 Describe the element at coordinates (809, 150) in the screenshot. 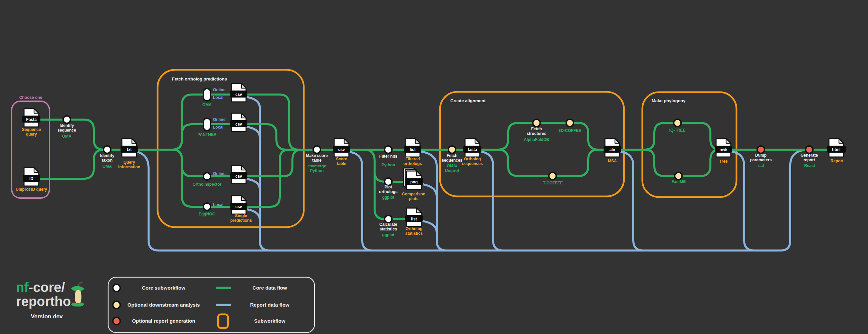

I see `generate-report-node` at that location.